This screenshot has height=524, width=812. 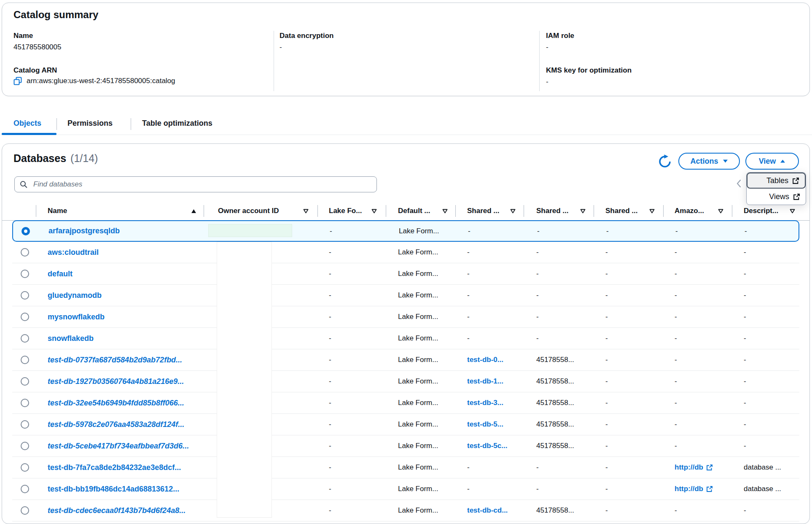 I want to click on table-row: test-db-5978c2e076aa4583a28df124f...-Lak…, so click(x=406, y=424).